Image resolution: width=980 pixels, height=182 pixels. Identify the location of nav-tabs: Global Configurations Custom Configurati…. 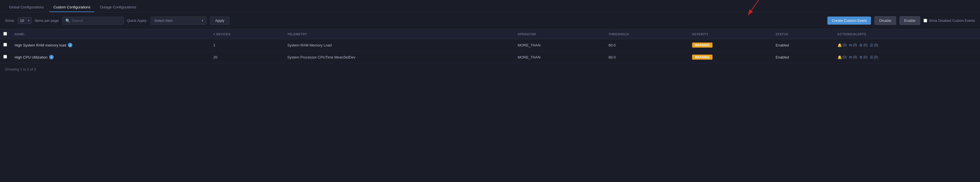
(490, 6).